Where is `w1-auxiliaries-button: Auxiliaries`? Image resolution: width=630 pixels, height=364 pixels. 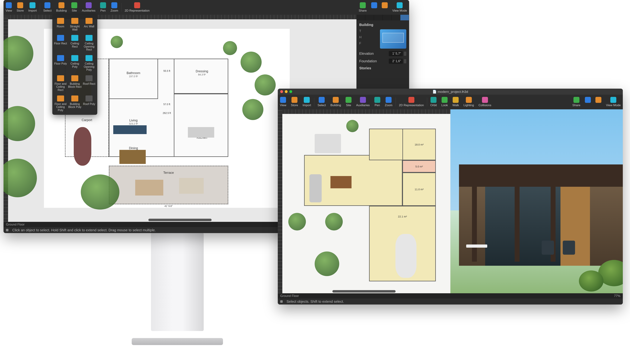 w1-auxiliaries-button: Auxiliaries is located at coordinates (88, 7).